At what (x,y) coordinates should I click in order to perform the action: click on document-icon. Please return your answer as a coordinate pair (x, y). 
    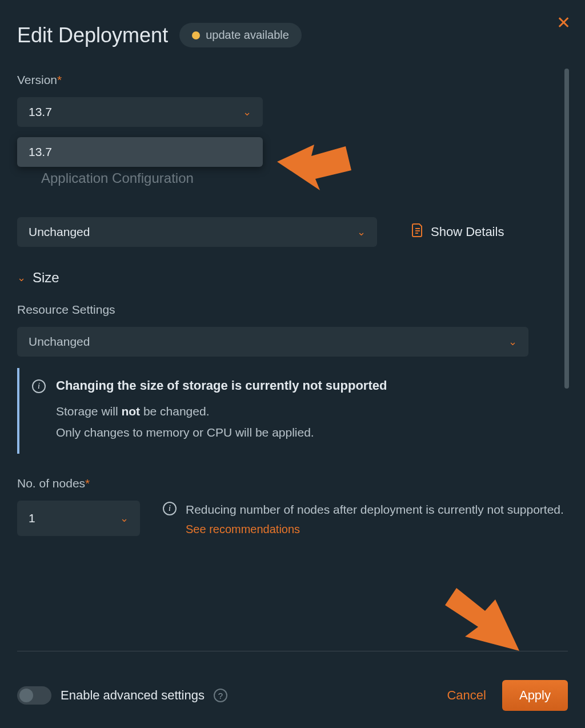
    Looking at the image, I should click on (418, 232).